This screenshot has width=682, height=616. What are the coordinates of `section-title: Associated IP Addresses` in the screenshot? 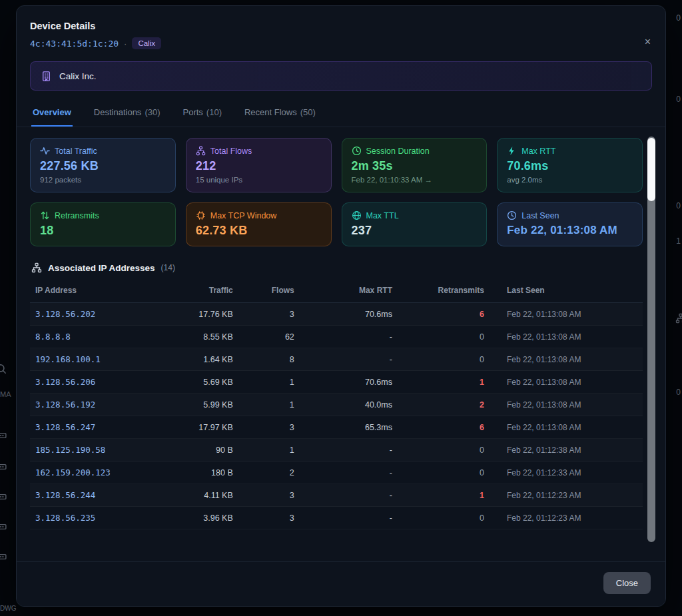 It's located at (101, 268).